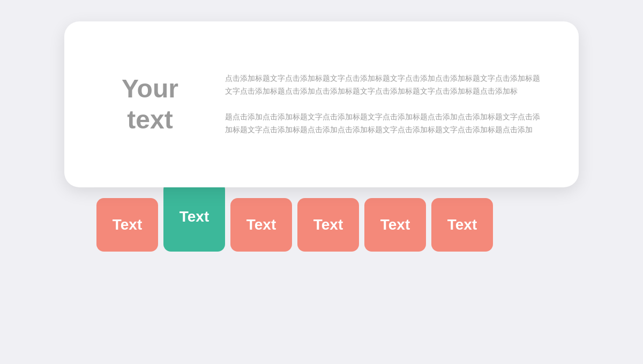 Image resolution: width=643 pixels, height=364 pixels. What do you see at coordinates (375, 104) in the screenshot?
I see `card-right: 点击添加标题文字点击添加标题文字点击添加标题文字点击添加点击添加标题文字点击添加…` at bounding box center [375, 104].